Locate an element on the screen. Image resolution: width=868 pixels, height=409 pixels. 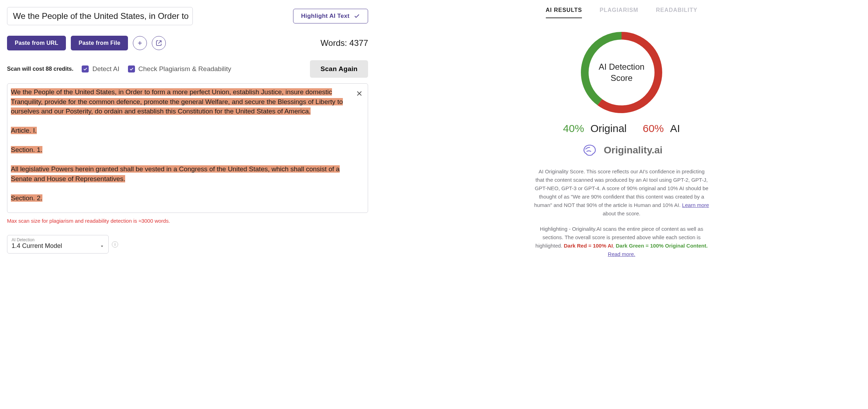
info-icon: i is located at coordinates (115, 244).